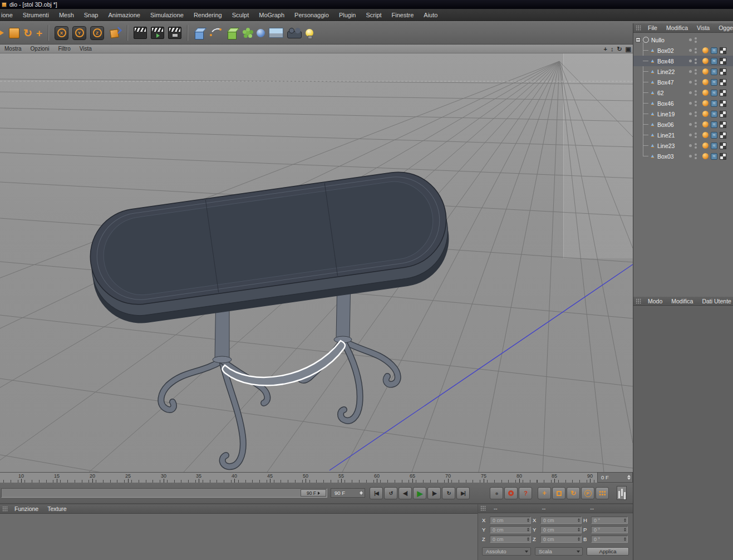  I want to click on pan-icon: +, so click(605, 49).